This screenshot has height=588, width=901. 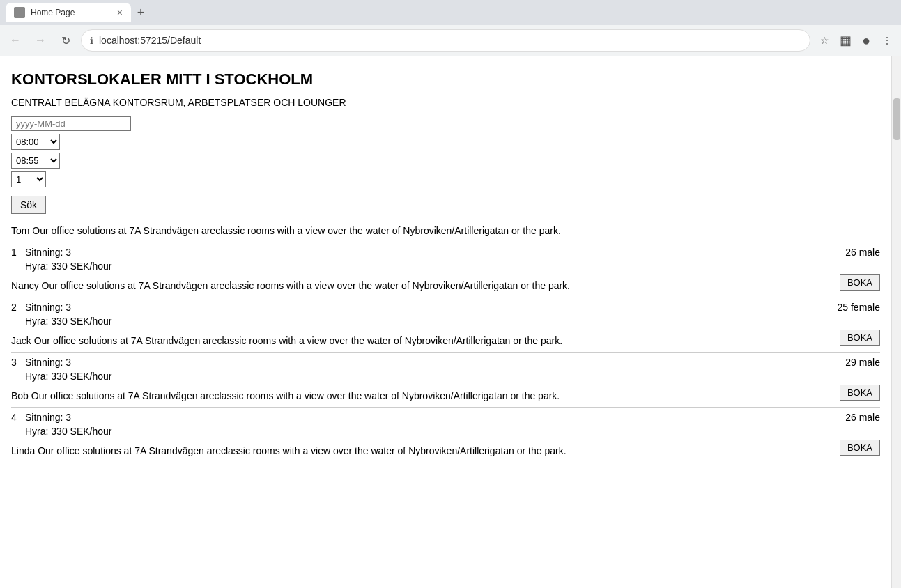 What do you see at coordinates (446, 231) in the screenshot?
I see `page-description: Tom Our office solutions at 7A Strandväg…` at bounding box center [446, 231].